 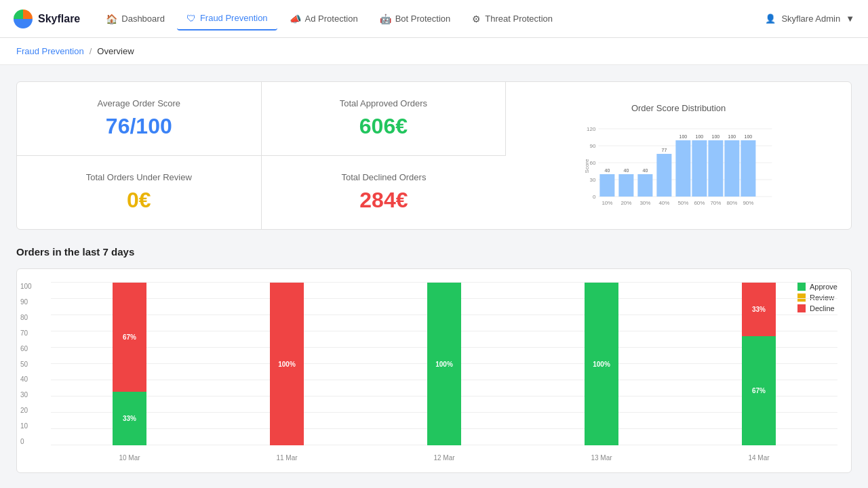 What do you see at coordinates (850, 19) in the screenshot?
I see `chevron-down-icon: ▼` at bounding box center [850, 19].